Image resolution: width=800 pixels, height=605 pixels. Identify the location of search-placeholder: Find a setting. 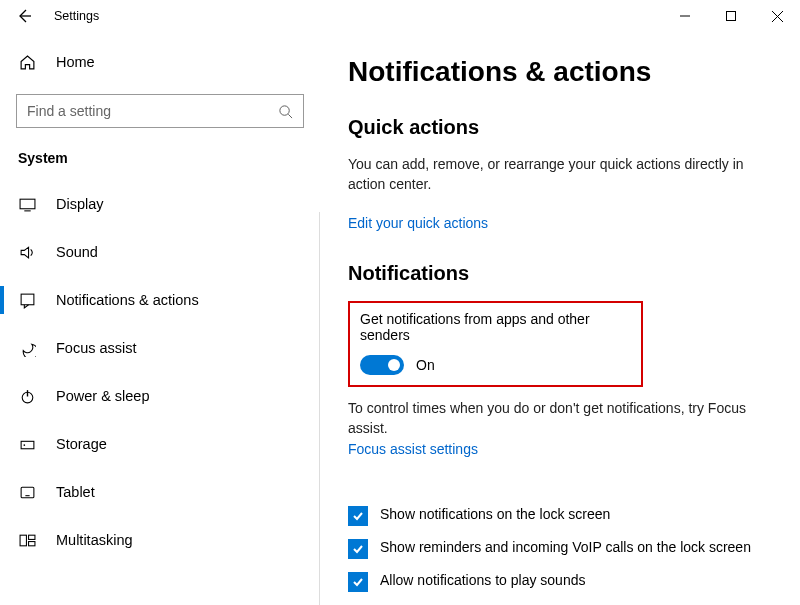
(69, 111).